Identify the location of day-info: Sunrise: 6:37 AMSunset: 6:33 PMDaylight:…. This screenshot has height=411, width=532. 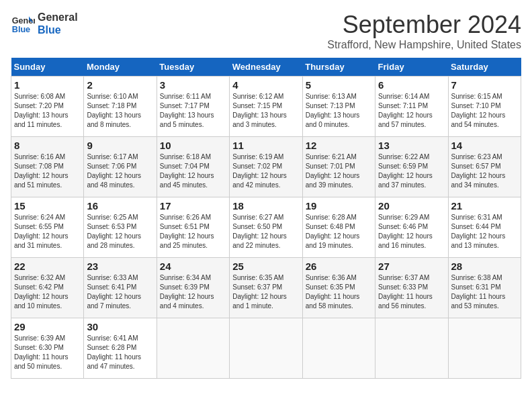
(406, 291).